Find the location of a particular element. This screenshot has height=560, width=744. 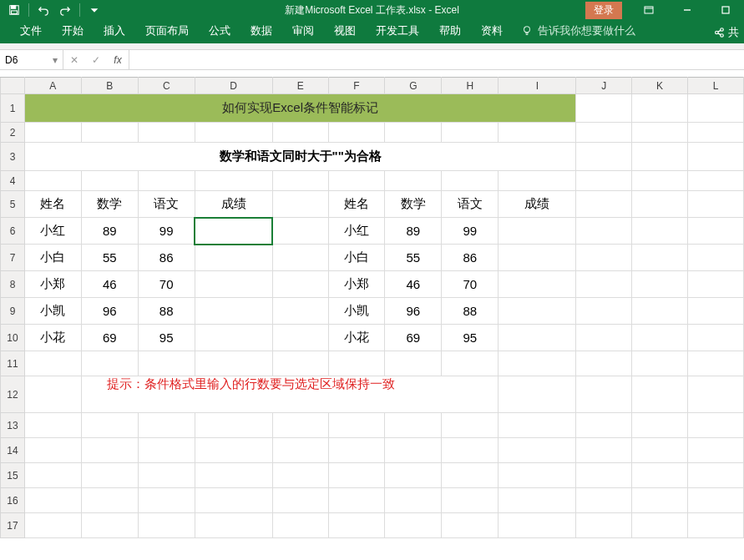

tab-resources: 资料 is located at coordinates (492, 31).